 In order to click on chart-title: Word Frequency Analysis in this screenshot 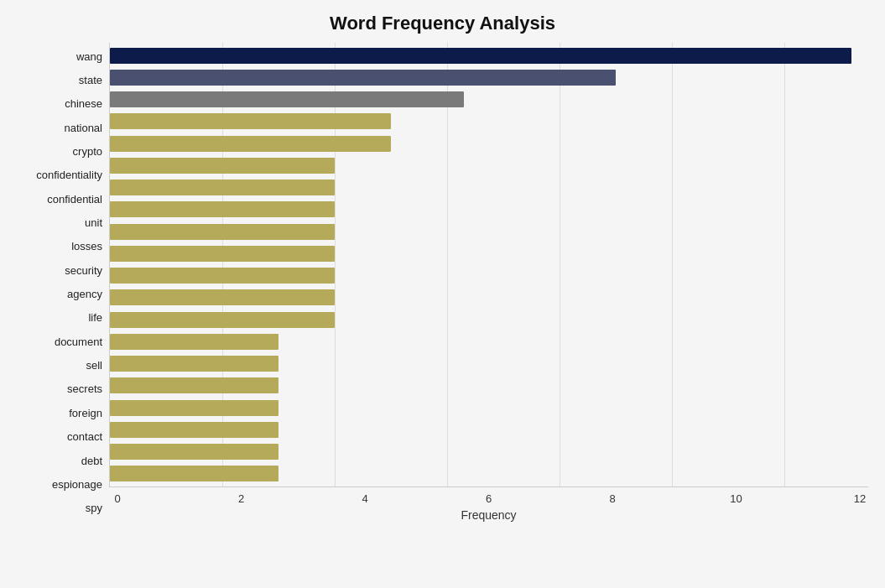, I will do `click(443, 22)`.